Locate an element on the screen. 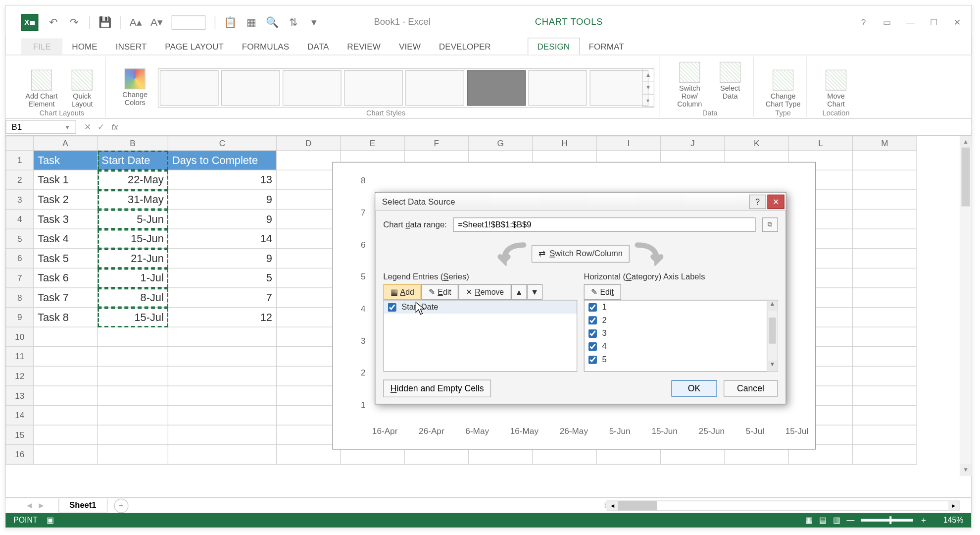 This screenshot has height=535, width=980. zoom-out-icon: — is located at coordinates (851, 520).